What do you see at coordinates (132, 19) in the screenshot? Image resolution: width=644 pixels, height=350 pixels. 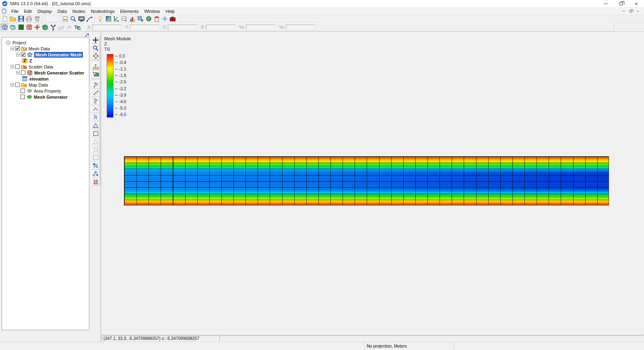 I see `bar-chart-button` at bounding box center [132, 19].